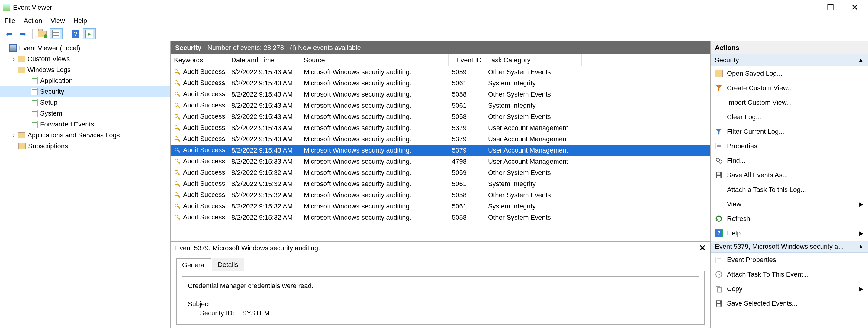 This screenshot has width=868, height=328. Describe the element at coordinates (830, 7) in the screenshot. I see `maximize-button: ☐` at that location.